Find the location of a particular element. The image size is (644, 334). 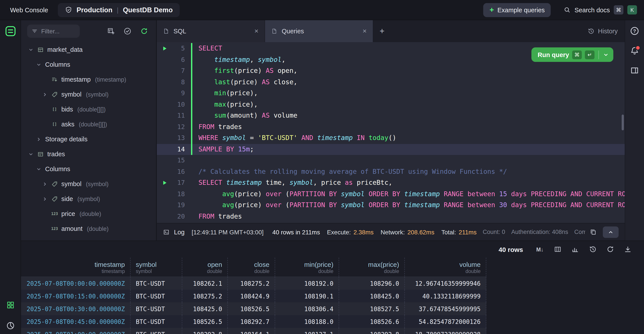

code-line-12: 12FROM trades is located at coordinates (391, 127).